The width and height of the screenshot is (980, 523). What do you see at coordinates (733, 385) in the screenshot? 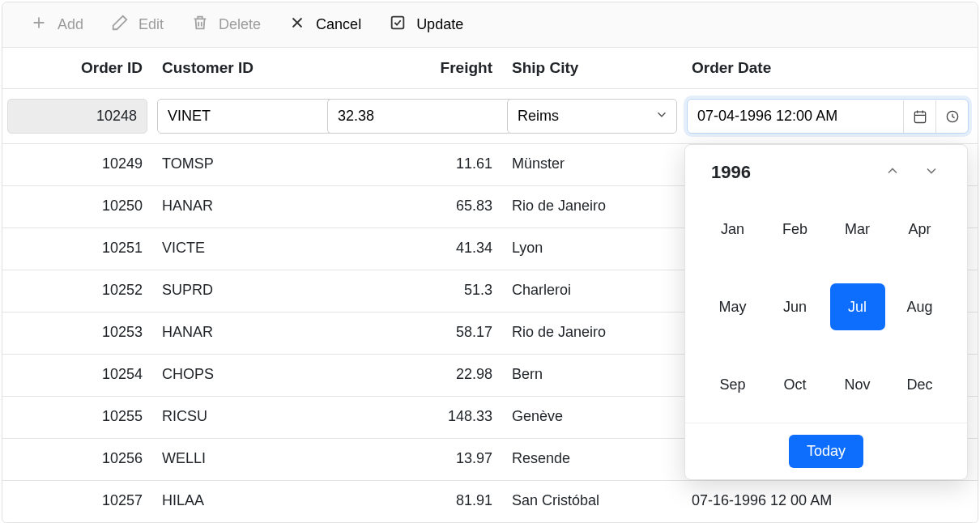
I see `month-sep: Sep` at bounding box center [733, 385].